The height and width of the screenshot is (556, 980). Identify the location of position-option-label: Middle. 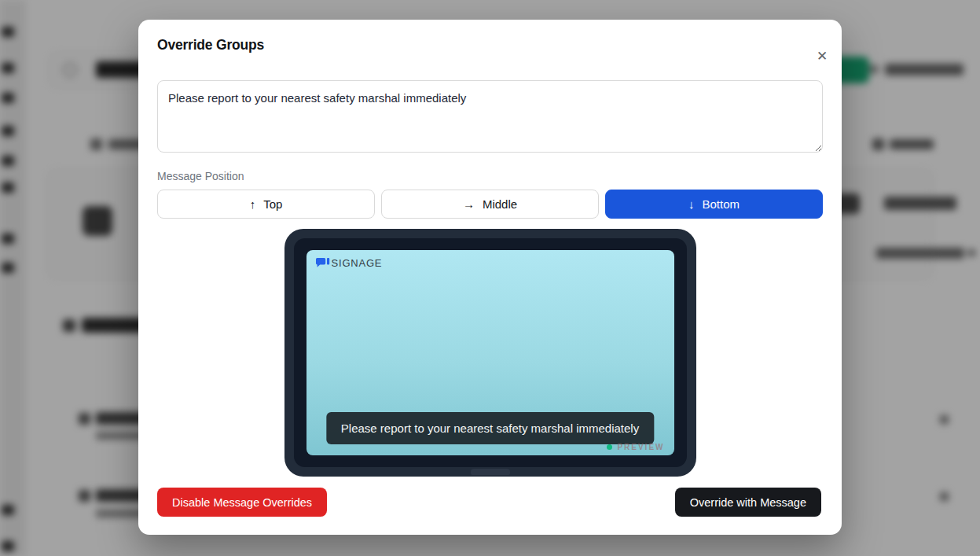
(500, 204).